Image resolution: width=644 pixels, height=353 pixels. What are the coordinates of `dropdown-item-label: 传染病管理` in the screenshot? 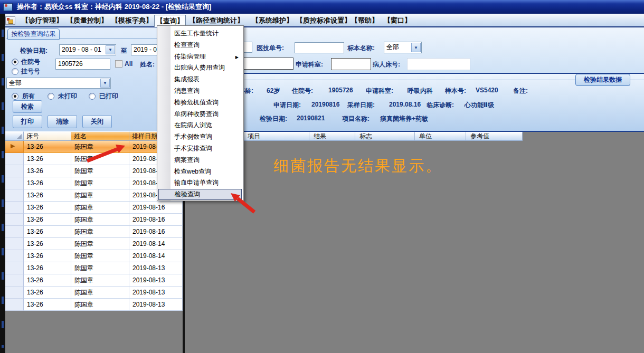 It's located at (190, 56).